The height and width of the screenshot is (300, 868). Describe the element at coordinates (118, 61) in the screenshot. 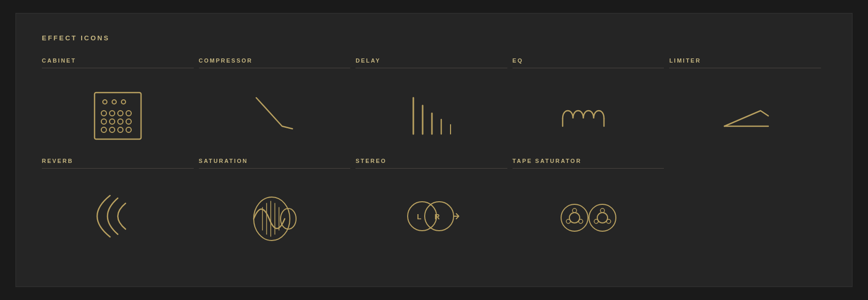

I see `cabinet-label: CABINET` at that location.